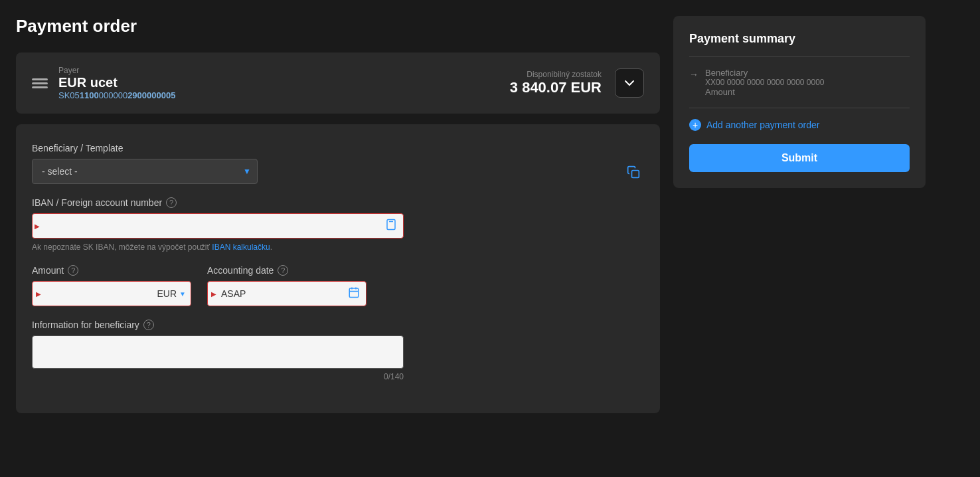 The image size is (980, 477). Describe the element at coordinates (287, 270) in the screenshot. I see `date-label: Accounting date ?` at that location.